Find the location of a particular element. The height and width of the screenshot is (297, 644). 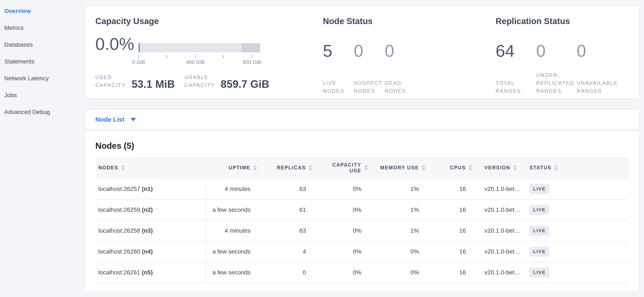

capacity-usage-section: Capacity Usage 0.0% is located at coordinates (209, 57).